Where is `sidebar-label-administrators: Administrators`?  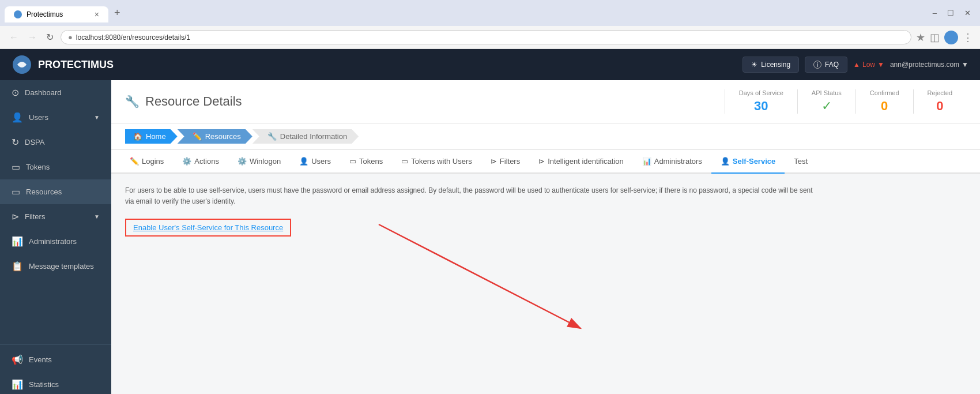 sidebar-label-administrators: Administrators is located at coordinates (53, 241).